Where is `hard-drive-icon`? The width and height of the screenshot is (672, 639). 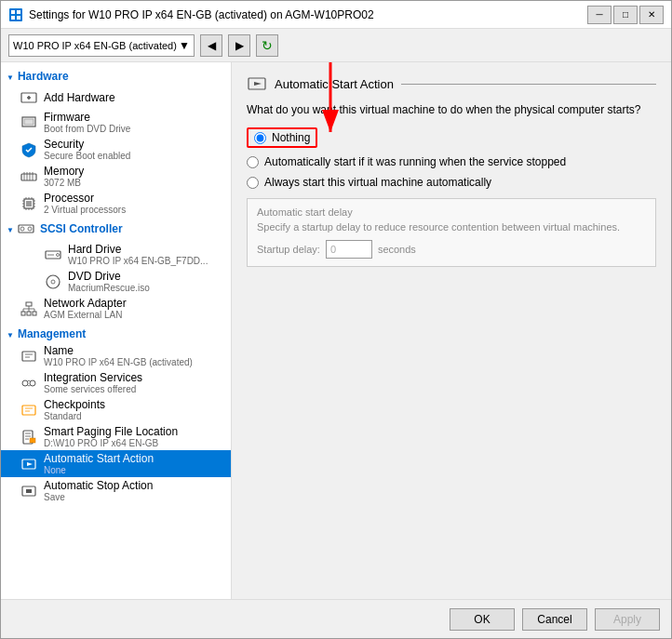 hard-drive-icon is located at coordinates (53, 255).